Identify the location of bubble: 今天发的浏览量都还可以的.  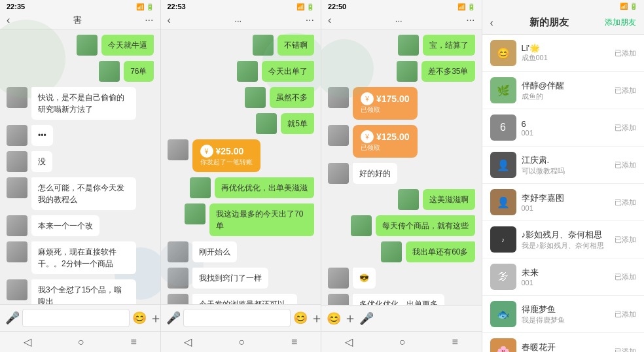
(245, 299).